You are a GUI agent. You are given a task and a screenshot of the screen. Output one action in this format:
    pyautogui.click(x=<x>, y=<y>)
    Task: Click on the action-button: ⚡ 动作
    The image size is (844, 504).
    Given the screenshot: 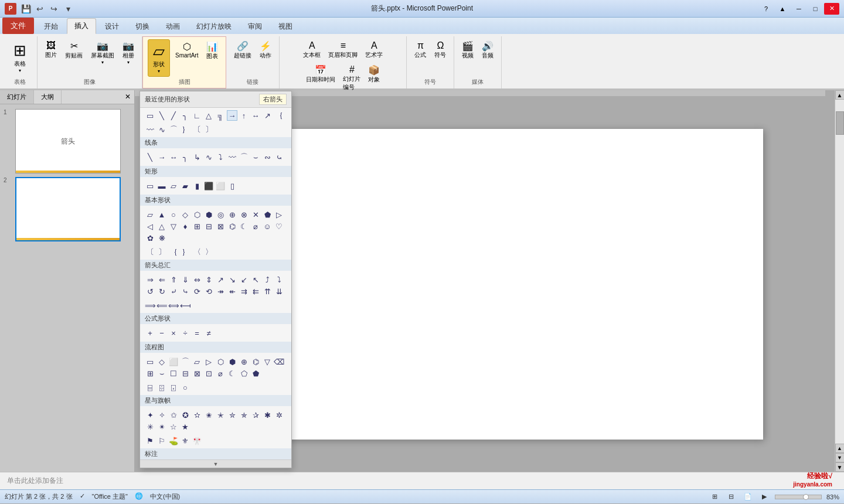 What is the action you would take?
    pyautogui.click(x=266, y=50)
    